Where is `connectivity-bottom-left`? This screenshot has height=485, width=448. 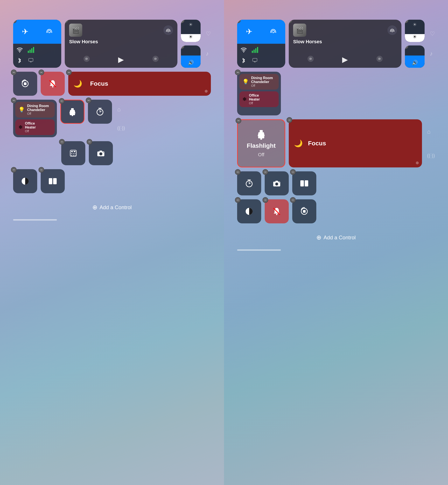 connectivity-bottom-left is located at coordinates (25, 56).